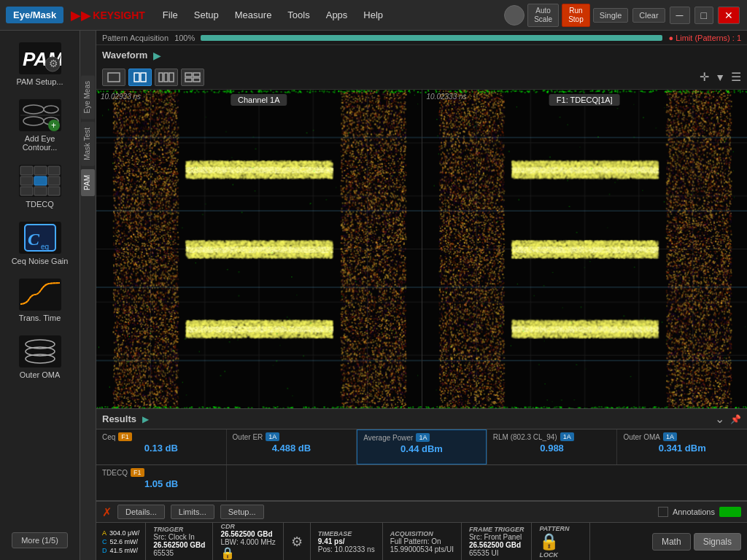 The width and height of the screenshot is (747, 560). What do you see at coordinates (514, 15) in the screenshot?
I see `circle-button` at bounding box center [514, 15].